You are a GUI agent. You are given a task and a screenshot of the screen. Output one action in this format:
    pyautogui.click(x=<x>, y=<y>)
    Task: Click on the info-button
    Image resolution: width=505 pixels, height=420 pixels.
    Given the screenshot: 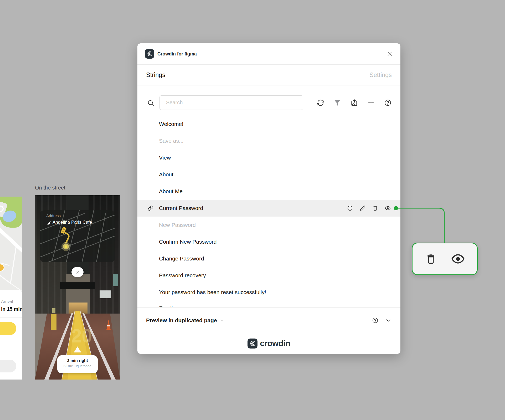 What is the action you would take?
    pyautogui.click(x=350, y=208)
    